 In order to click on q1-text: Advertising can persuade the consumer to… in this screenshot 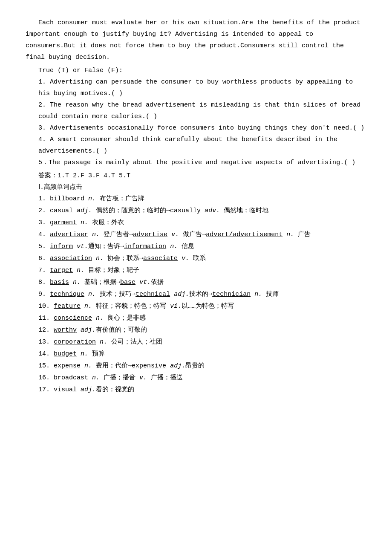, I will do `click(196, 88)`.